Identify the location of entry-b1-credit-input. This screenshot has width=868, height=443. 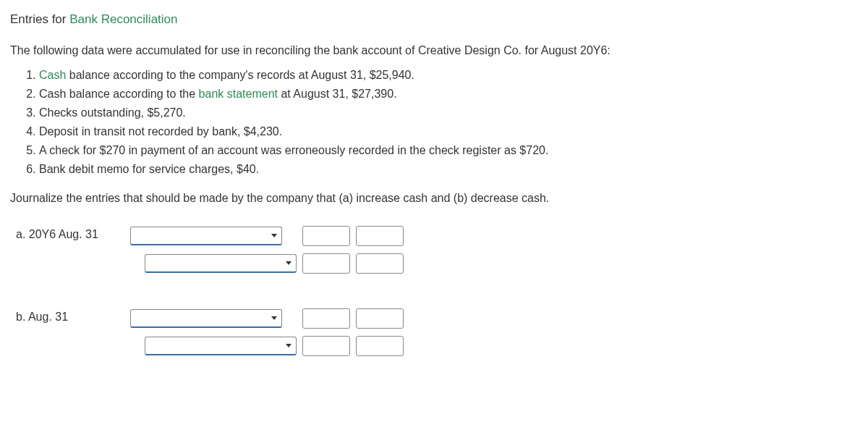
(380, 318).